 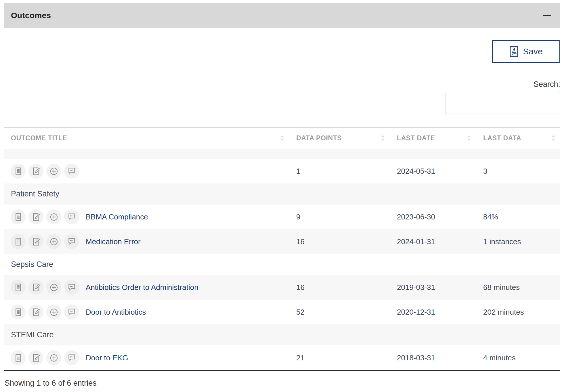 What do you see at coordinates (282, 265) in the screenshot?
I see `group-label: Sepsis Care` at bounding box center [282, 265].